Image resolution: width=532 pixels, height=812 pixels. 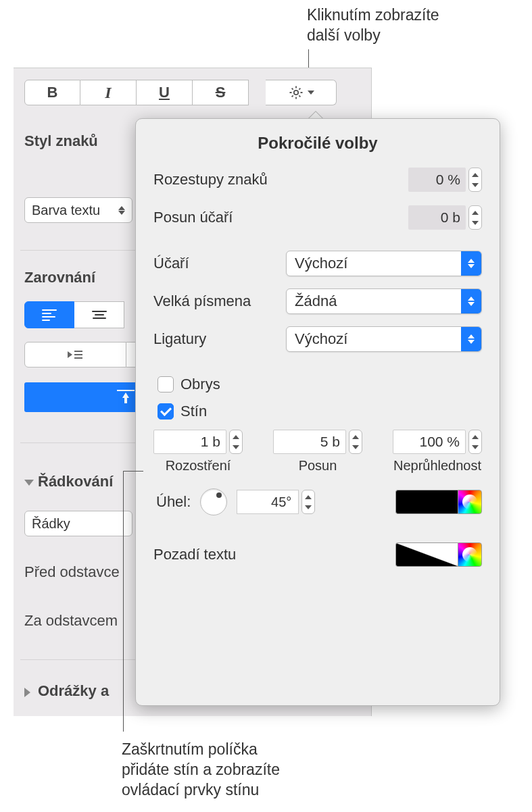 What do you see at coordinates (201, 769) in the screenshot?
I see `callout-bottom-text: Zaškrtnutím políčkapřidáte stín a zobraz…` at bounding box center [201, 769].